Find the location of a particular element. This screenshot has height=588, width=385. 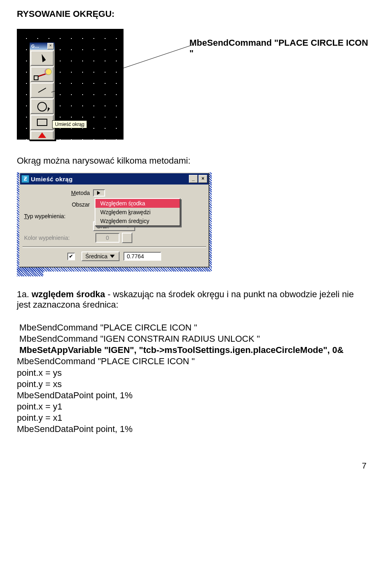

label-typwypelnienia: Typ wypełnienia: is located at coordinates (60, 216).